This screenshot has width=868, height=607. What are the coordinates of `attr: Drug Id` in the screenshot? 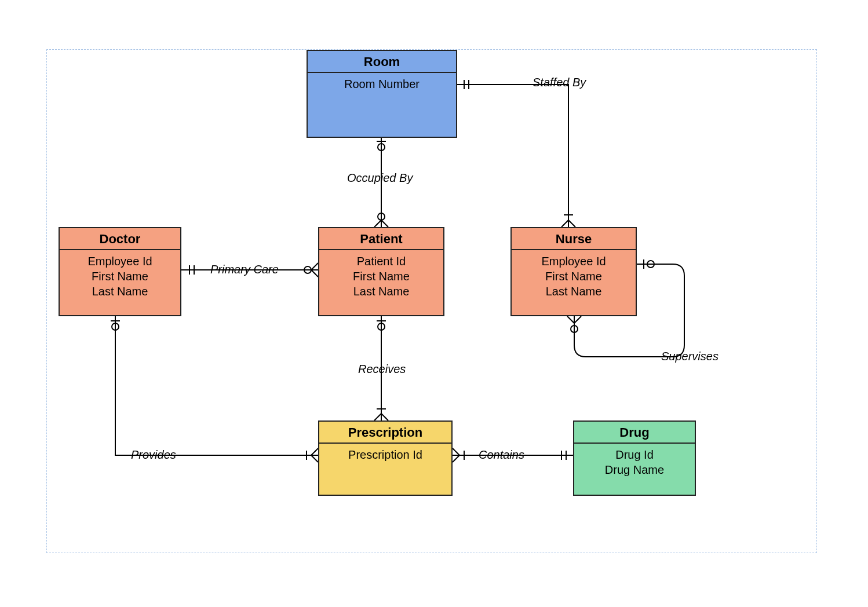 It's located at (634, 455).